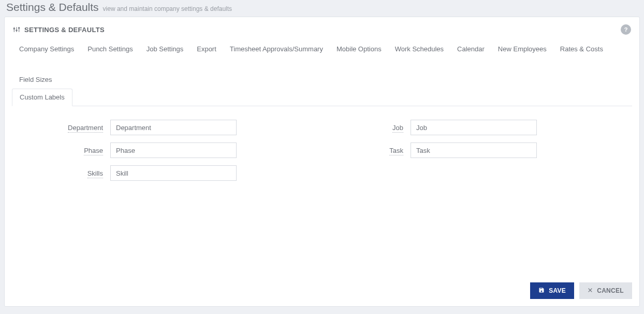  Describe the element at coordinates (582, 50) in the screenshot. I see `tab-rates-costs: Rates & Costs` at that location.